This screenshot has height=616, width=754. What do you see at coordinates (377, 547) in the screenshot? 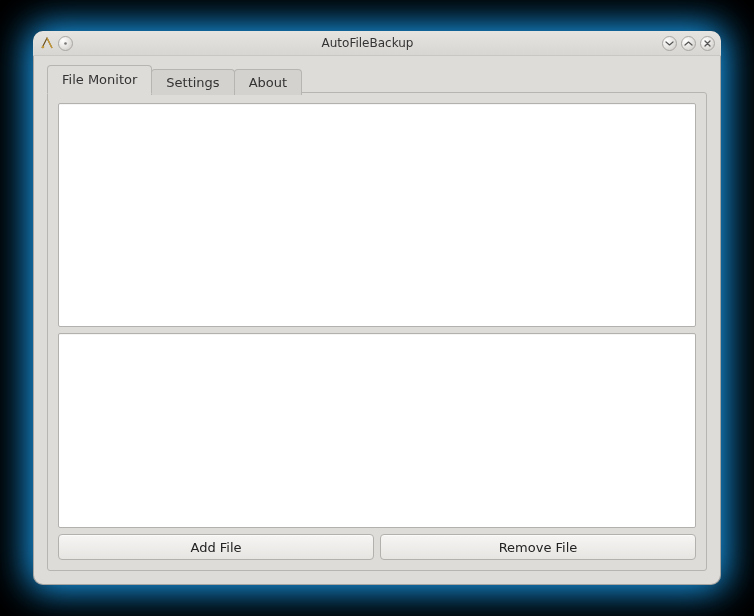
I see `button-row: Add File Remove File` at bounding box center [377, 547].